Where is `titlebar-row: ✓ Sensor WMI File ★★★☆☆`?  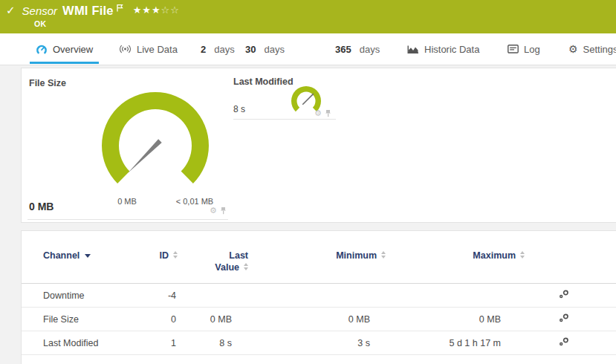
titlebar-row: ✓ Sensor WMI File ★★★☆☆ is located at coordinates (308, 9).